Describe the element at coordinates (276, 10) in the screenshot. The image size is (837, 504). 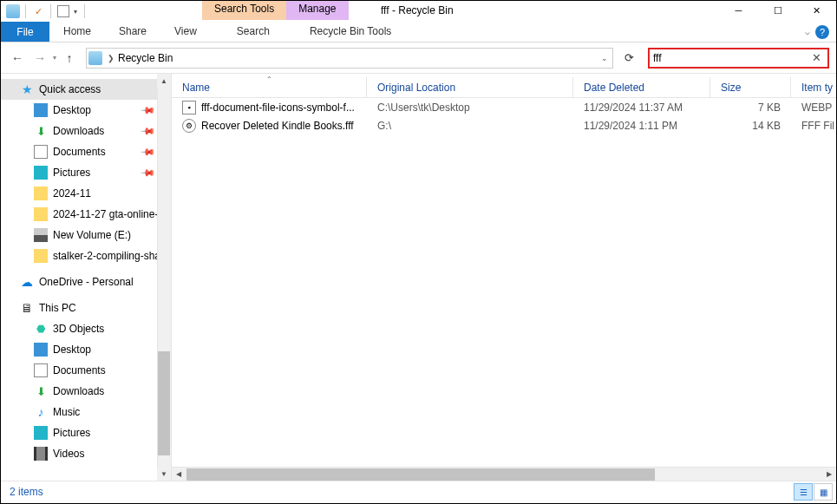
I see `contextual-tab-group: Search Tools Manage` at that location.